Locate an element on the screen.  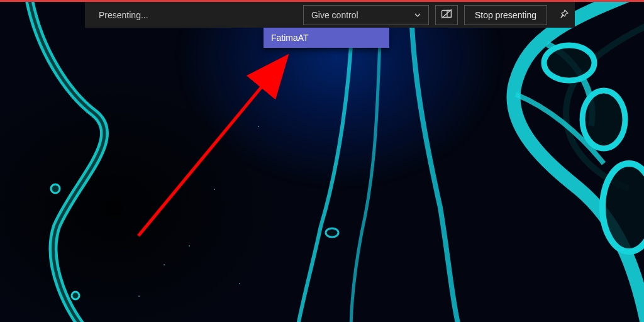
give-control-label: Give control is located at coordinates (363, 15).